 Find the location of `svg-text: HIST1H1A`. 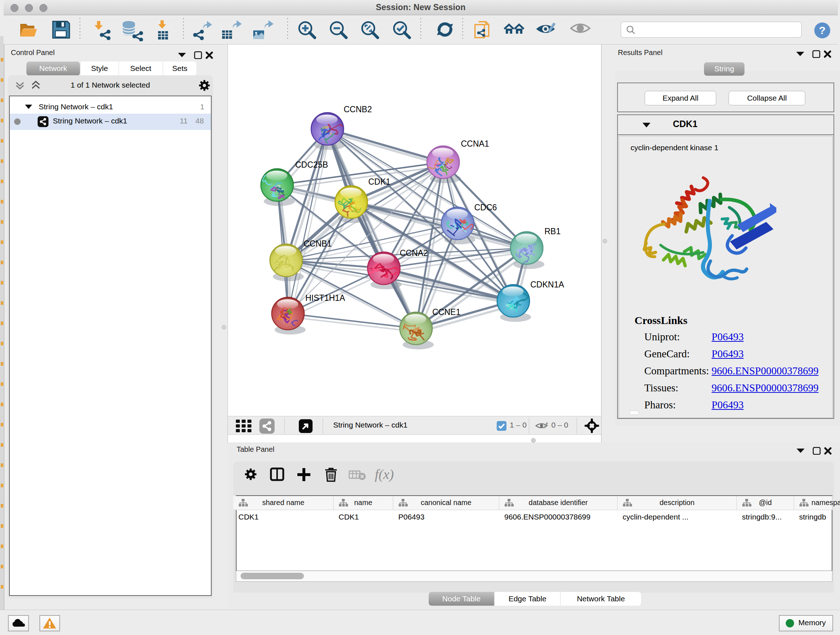

svg-text: HIST1H1A is located at coordinates (325, 298).